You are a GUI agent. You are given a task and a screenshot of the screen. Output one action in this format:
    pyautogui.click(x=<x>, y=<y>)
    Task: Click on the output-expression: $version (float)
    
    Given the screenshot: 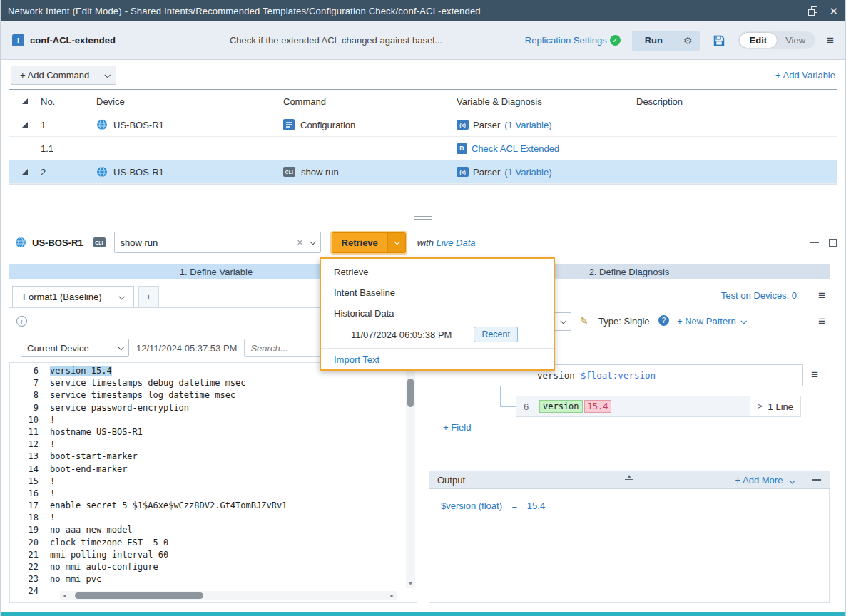 What is the action you would take?
    pyautogui.click(x=472, y=506)
    